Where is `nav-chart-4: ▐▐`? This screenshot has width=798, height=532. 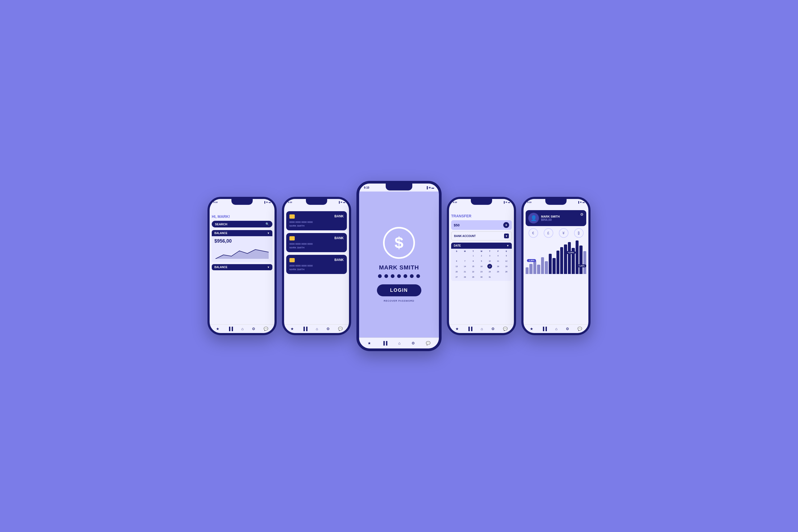
nav-chart-4: ▐▐ is located at coordinates (470, 329).